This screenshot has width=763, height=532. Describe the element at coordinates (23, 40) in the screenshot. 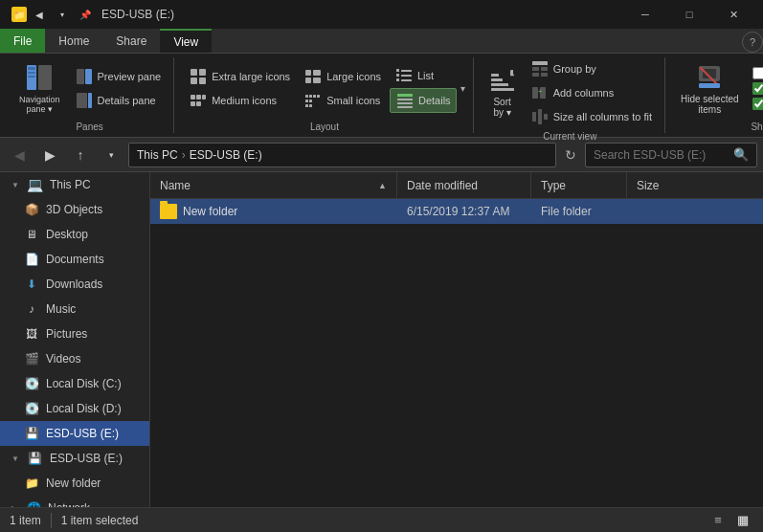

I see `tab-file: File` at that location.